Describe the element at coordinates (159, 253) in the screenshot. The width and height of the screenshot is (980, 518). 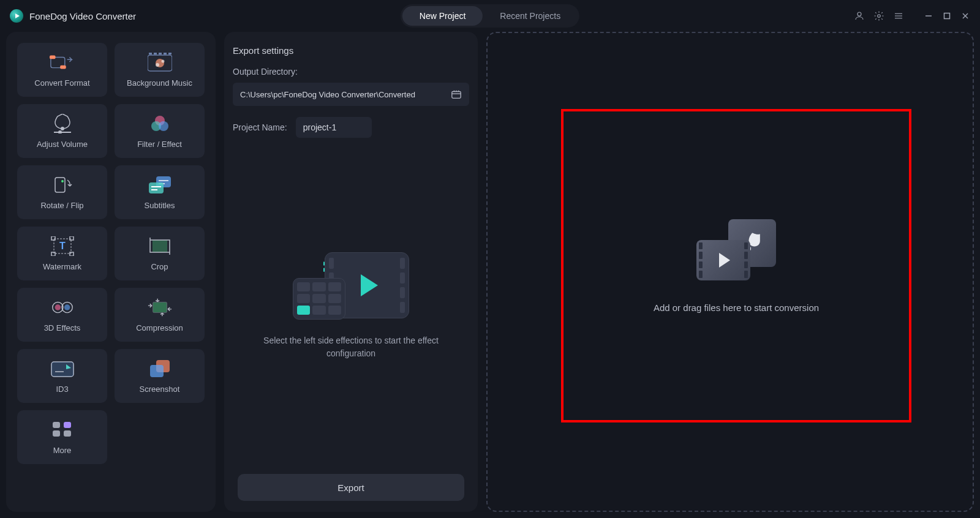
I see `tool-crop: Crop` at that location.